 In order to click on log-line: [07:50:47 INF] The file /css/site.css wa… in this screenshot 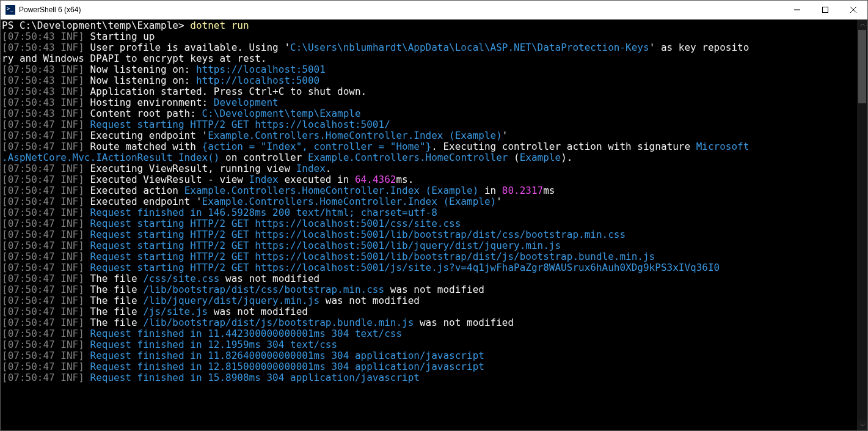, I will do `click(429, 279)`.